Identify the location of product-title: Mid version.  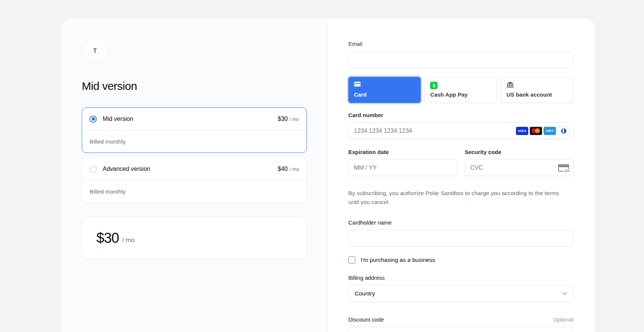
(194, 86).